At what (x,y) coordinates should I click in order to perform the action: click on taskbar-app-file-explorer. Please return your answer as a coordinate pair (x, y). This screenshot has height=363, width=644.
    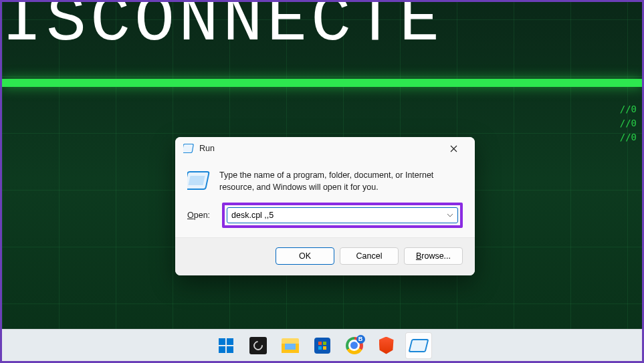
    Looking at the image, I should click on (290, 346).